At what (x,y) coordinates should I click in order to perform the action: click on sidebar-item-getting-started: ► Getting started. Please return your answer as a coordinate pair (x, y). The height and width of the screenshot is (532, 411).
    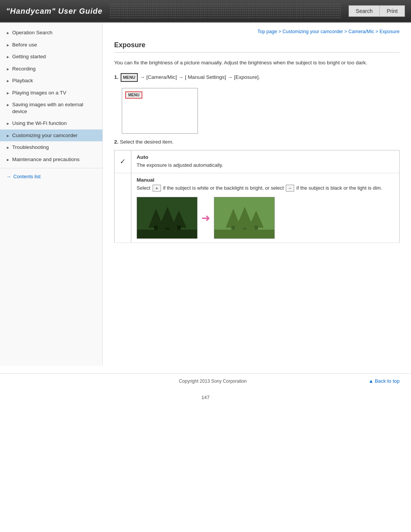
    Looking at the image, I should click on (51, 57).